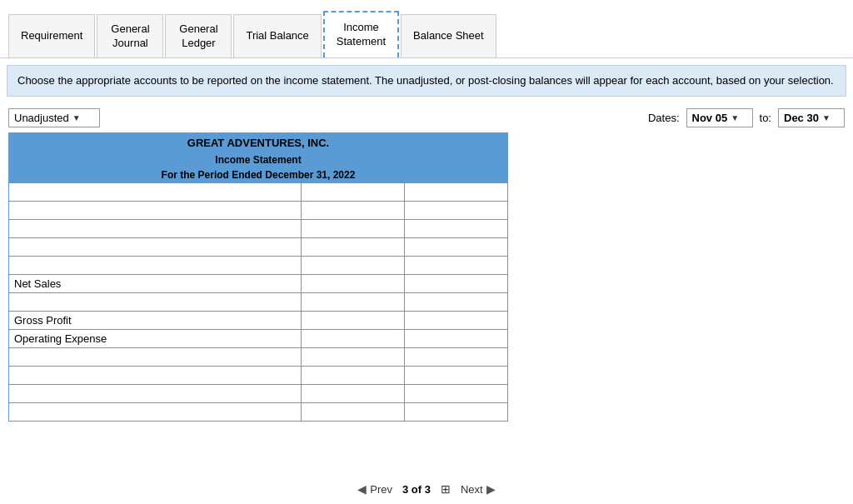 The image size is (853, 504). Describe the element at coordinates (258, 175) in the screenshot. I see `period-row: For the Period Ended December 31, 2022` at that location.